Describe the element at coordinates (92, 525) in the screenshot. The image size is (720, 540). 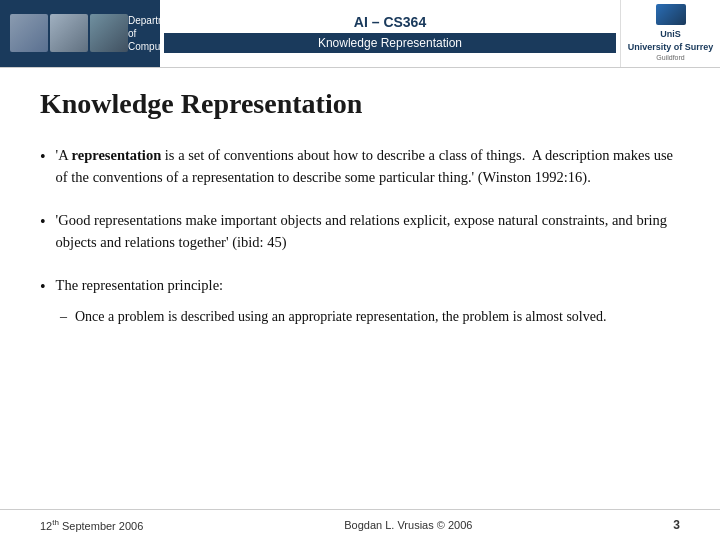
I see `footer-date: 12th September 2006` at that location.